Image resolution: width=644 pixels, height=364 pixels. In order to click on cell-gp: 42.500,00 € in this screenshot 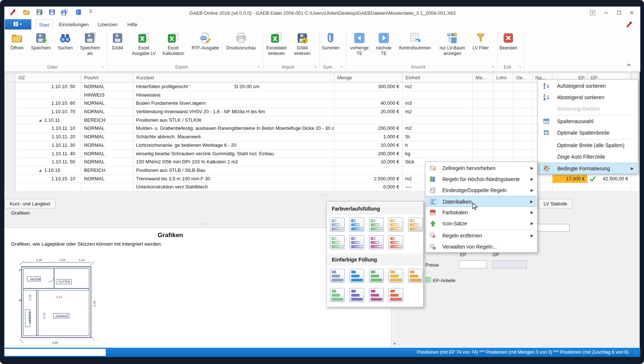, I will do `click(609, 179)`.